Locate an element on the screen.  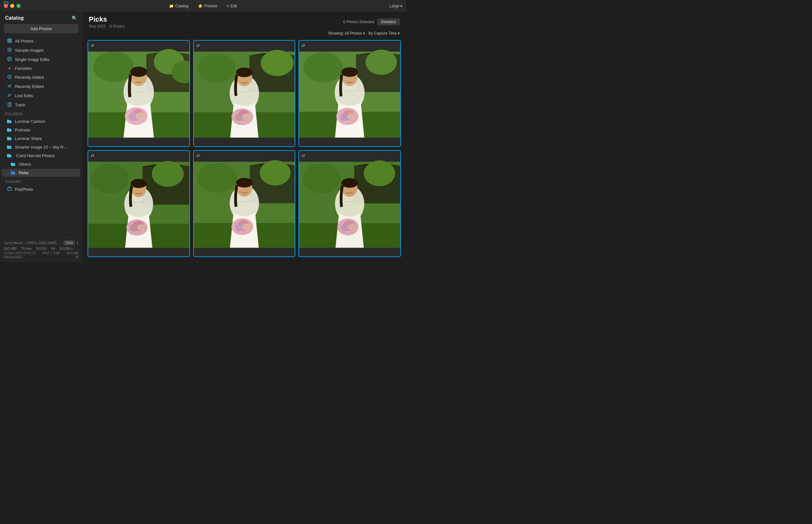
sort-dropdown: By Capture Time ▾ is located at coordinates (384, 33).